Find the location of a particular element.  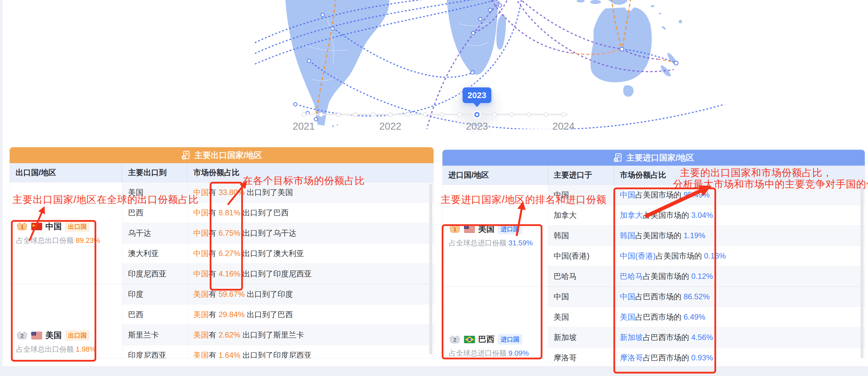

table-row: 印度美国有 59.67% 出口到了印度 is located at coordinates (278, 294).